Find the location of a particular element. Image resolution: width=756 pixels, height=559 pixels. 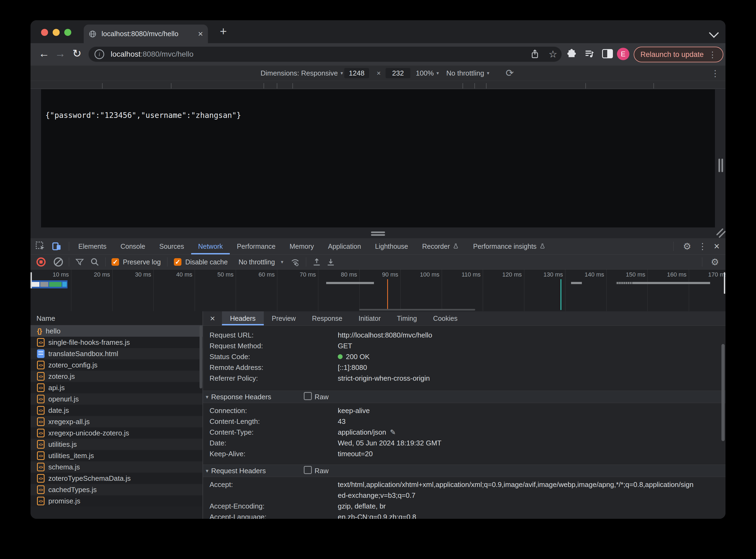

edit-pencil-icon: ✎ is located at coordinates (393, 432).